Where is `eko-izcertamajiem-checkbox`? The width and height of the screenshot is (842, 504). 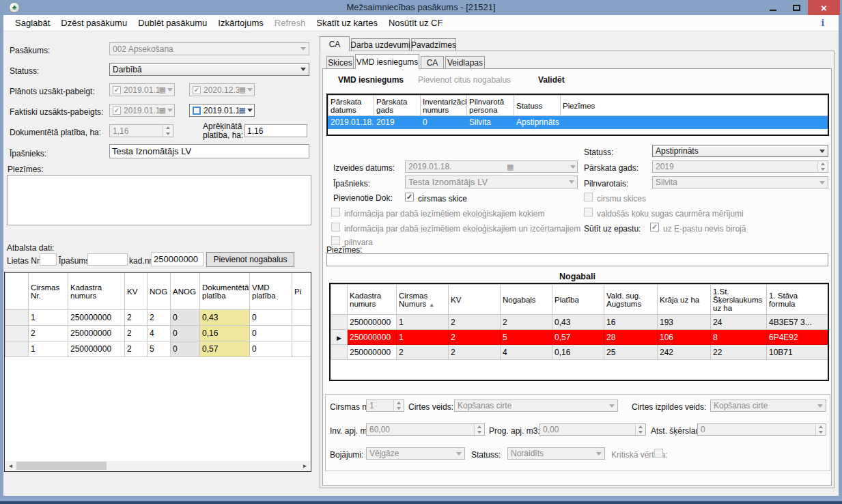
eko-izcertamajiem-checkbox is located at coordinates (336, 227).